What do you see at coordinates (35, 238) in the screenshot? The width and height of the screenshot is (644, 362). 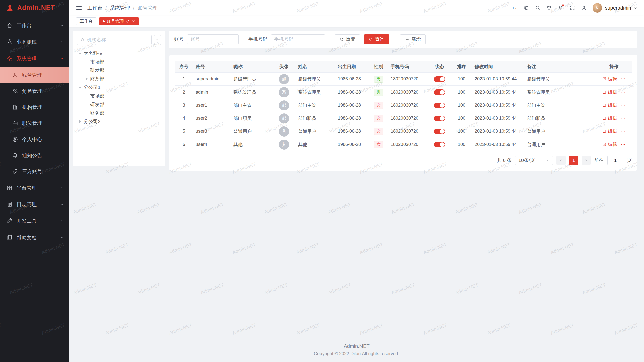 I see `sidebar-item-help-docs: 帮助文档` at bounding box center [35, 238].